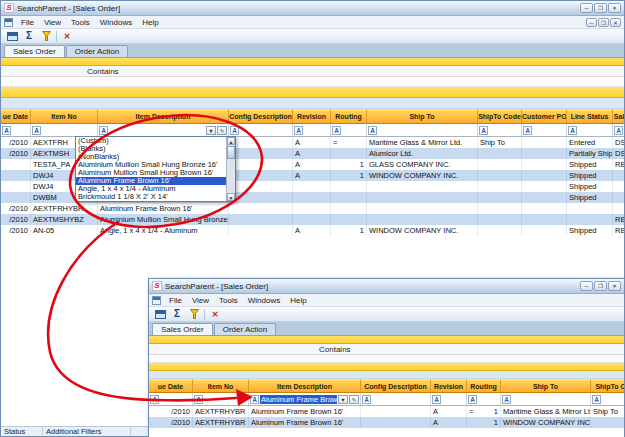  Describe the element at coordinates (151, 165) in the screenshot. I see `dropdown-item: Aluminium Mullion Small Hung Bronze 16'` at that location.